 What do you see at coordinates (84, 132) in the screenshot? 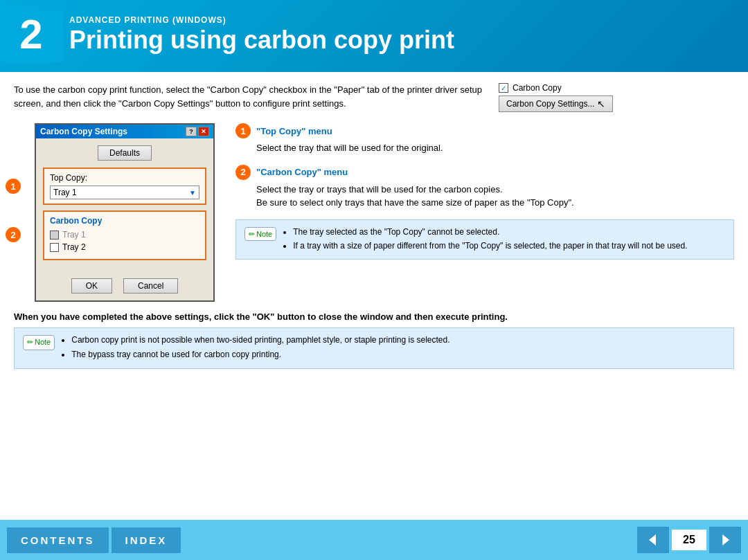
I see `dialog-title: Carbon Copy Settings` at bounding box center [84, 132].